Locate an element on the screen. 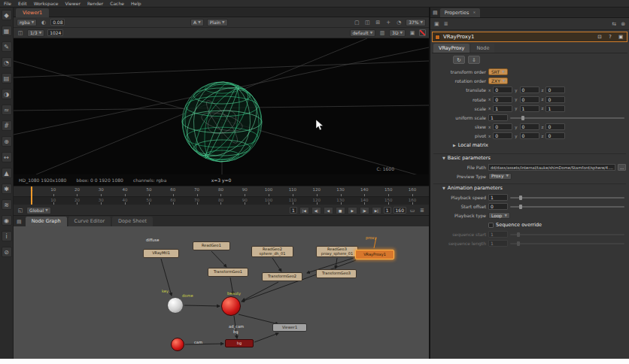 This screenshot has height=364, width=629. node-viewer1: Viewer1 is located at coordinates (290, 328).